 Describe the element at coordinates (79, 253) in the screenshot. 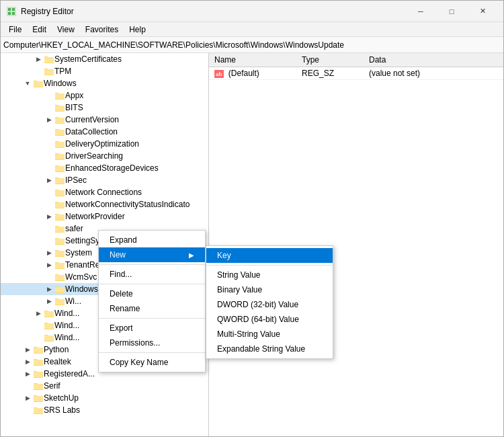

I see `tree-label: System` at that location.